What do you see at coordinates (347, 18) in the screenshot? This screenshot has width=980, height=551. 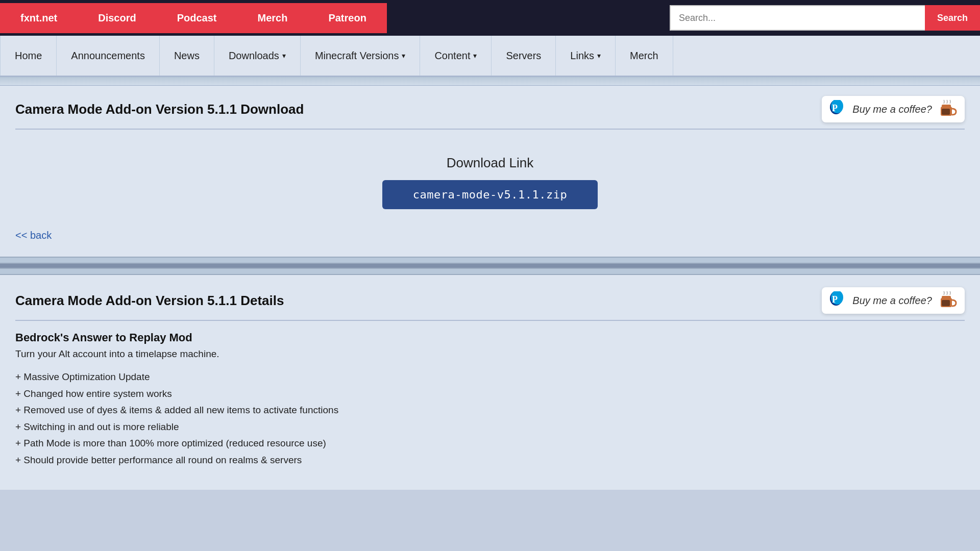 I see `top-nav-patreon: Patreon` at bounding box center [347, 18].